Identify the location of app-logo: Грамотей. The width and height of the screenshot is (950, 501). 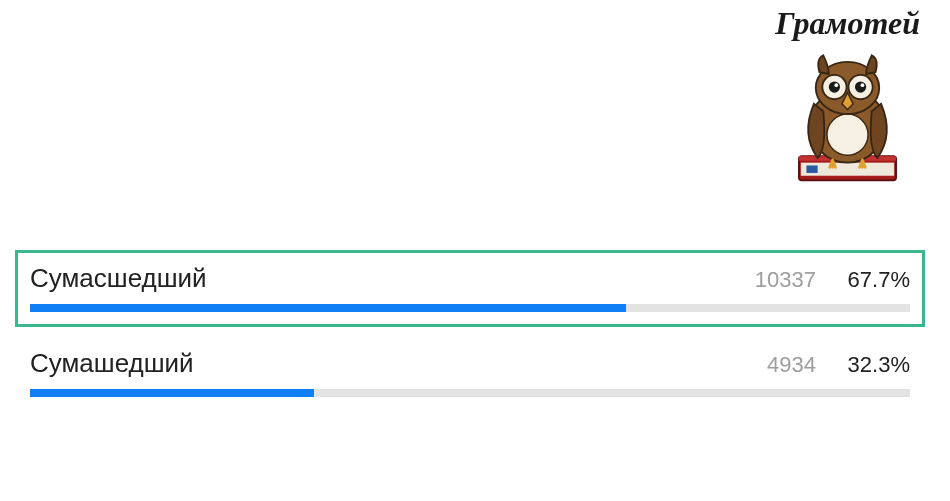
(848, 96).